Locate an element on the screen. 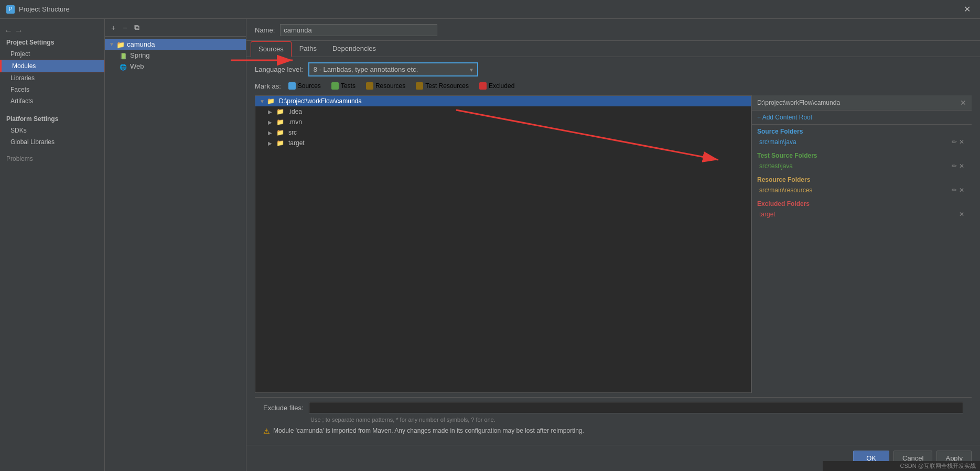 The height and width of the screenshot is (471, 980). module-tree-item-spring: Spring is located at coordinates (175, 56).